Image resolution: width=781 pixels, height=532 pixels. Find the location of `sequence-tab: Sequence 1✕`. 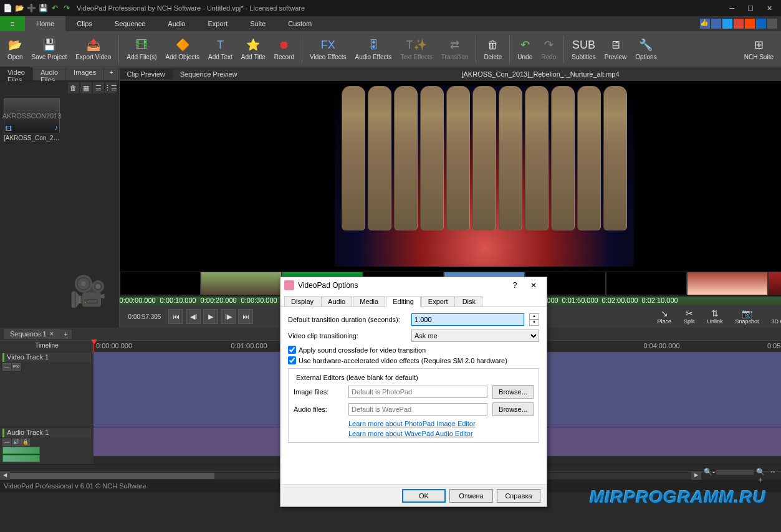

sequence-tab: Sequence 1✕ is located at coordinates (32, 334).